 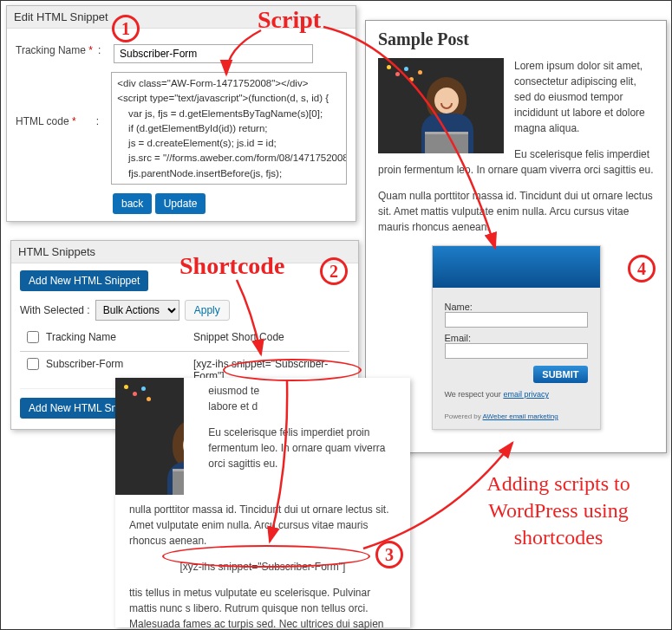 What do you see at coordinates (292, 370) in the screenshot?
I see `annotation-oval-shortcode` at bounding box center [292, 370].